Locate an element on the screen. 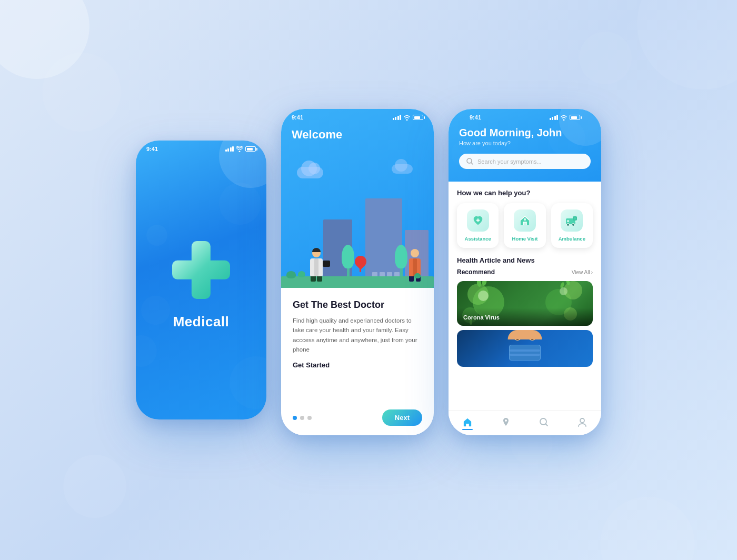 Image resolution: width=737 pixels, height=560 pixels. dashboard-body: How we can help you? Assistance is located at coordinates (525, 299).